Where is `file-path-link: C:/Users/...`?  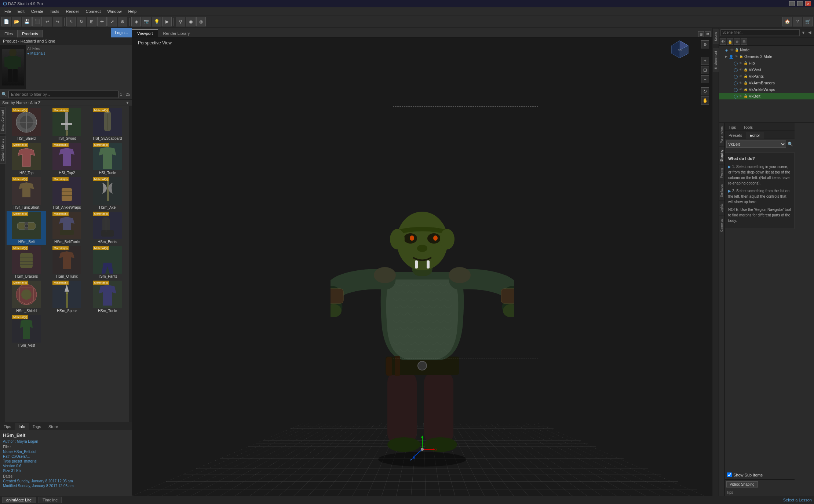
file-path-link: C:/Users/... is located at coordinates (21, 456).